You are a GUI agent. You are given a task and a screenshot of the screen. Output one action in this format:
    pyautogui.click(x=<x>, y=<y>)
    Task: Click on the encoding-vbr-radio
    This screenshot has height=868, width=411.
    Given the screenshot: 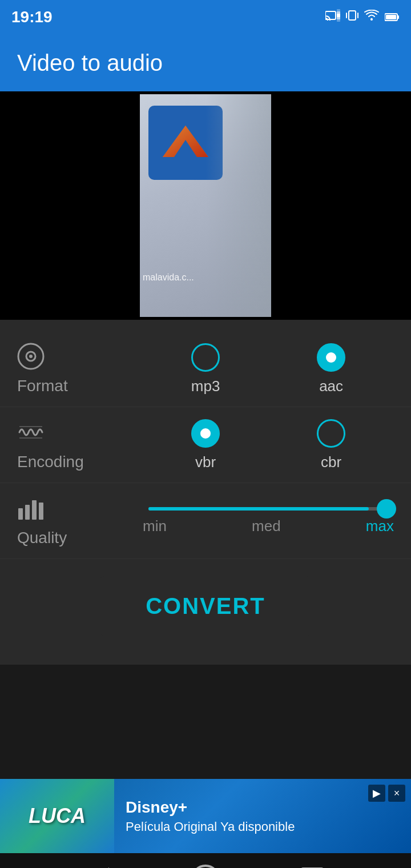 What is the action you would take?
    pyautogui.click(x=206, y=433)
    